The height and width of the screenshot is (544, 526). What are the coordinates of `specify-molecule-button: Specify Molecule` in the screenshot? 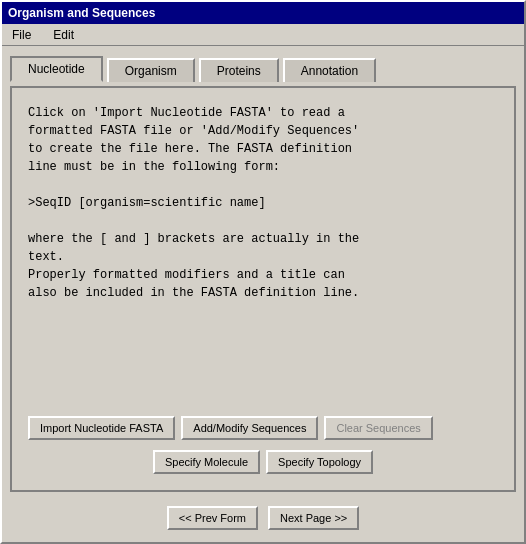 It's located at (206, 462).